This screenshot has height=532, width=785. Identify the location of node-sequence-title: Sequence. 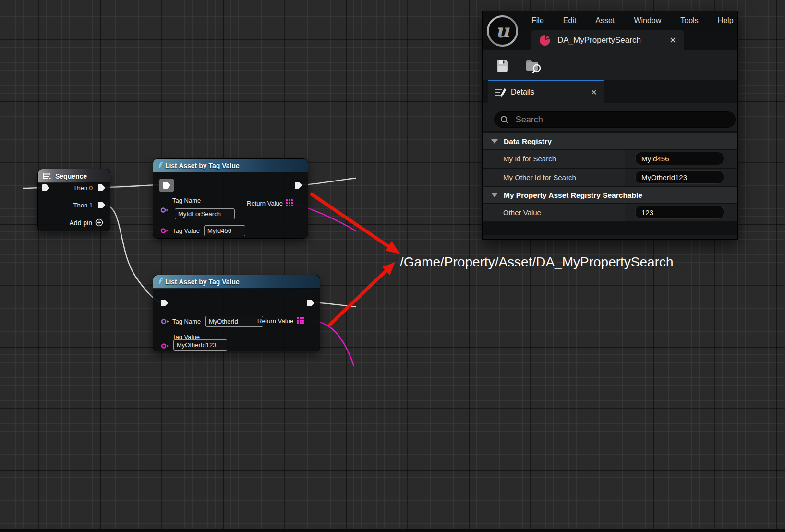
(71, 176).